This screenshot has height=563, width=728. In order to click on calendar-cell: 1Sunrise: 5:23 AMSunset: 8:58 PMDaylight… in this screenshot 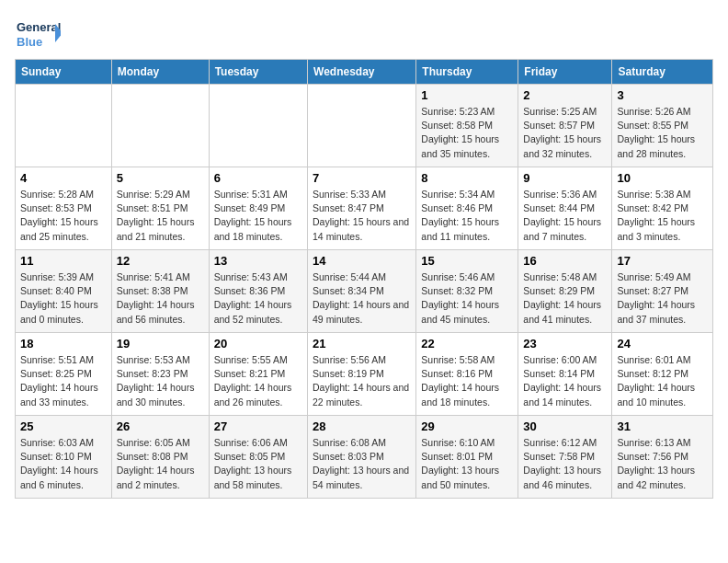, I will do `click(467, 126)`.